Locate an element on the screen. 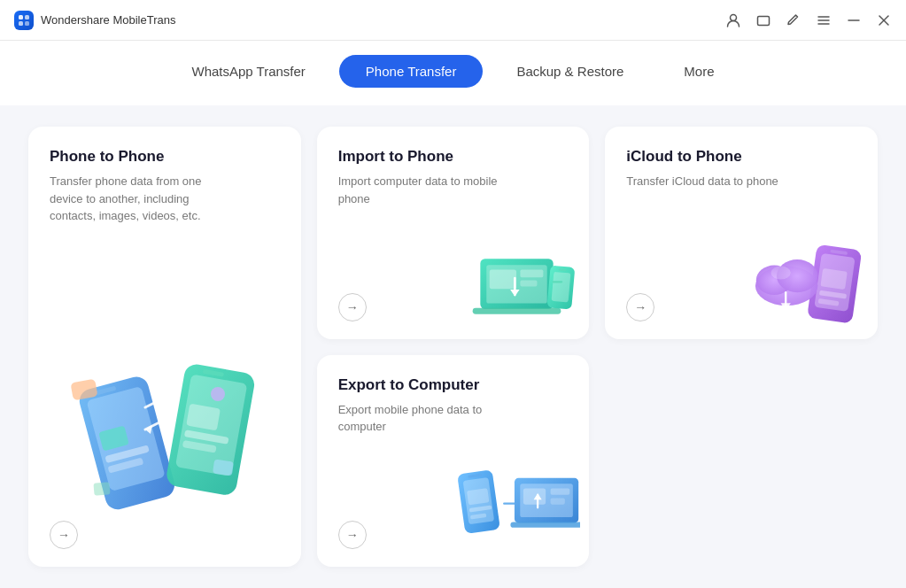  minimize-icon is located at coordinates (854, 20).